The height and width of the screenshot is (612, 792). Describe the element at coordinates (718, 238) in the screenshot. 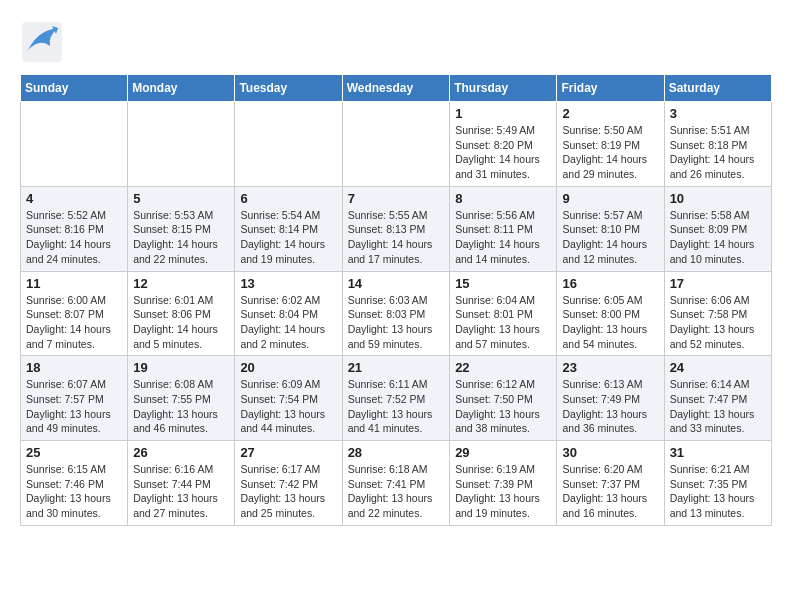

I see `day-info: Sunrise: 5:58 AMSunset: 8:09 PMDaylight:…` at that location.